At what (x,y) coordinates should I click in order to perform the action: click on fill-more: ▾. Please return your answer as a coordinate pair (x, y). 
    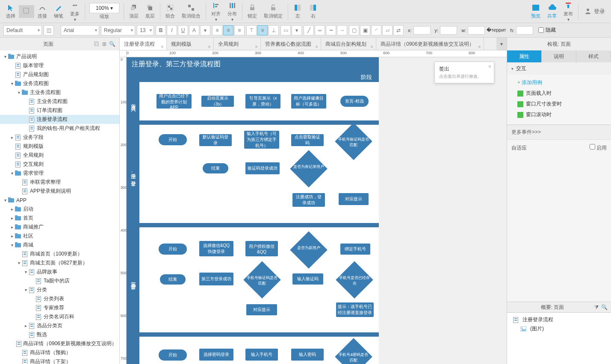
    Looking at the image, I should click on (297, 30).